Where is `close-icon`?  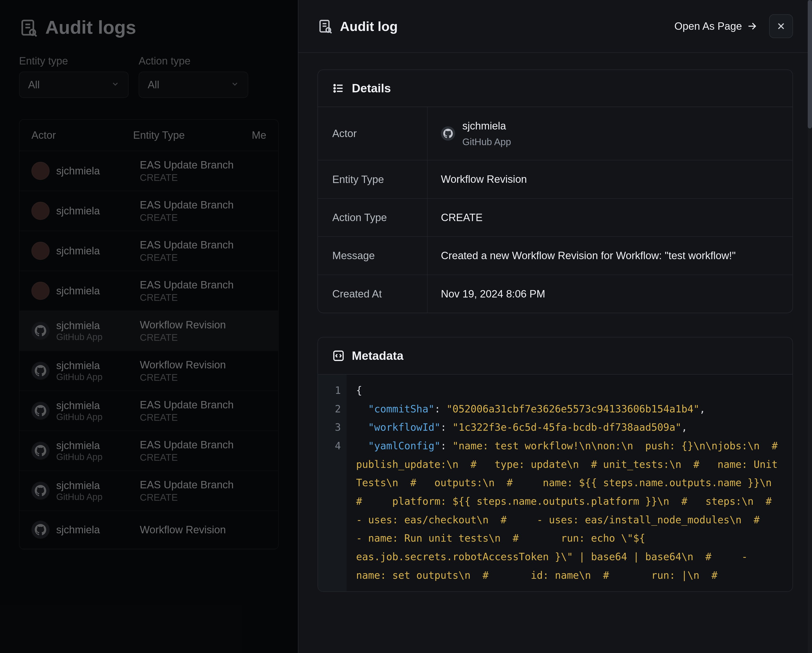 close-icon is located at coordinates (781, 26).